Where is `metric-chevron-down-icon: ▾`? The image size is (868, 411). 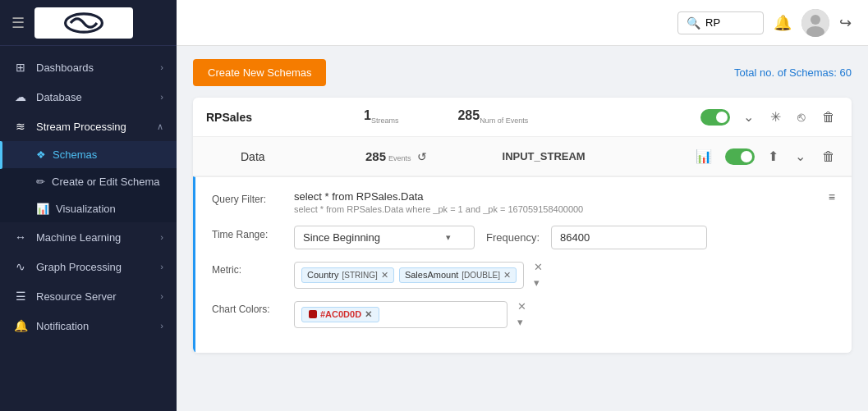
metric-chevron-down-icon: ▾ is located at coordinates (539, 282).